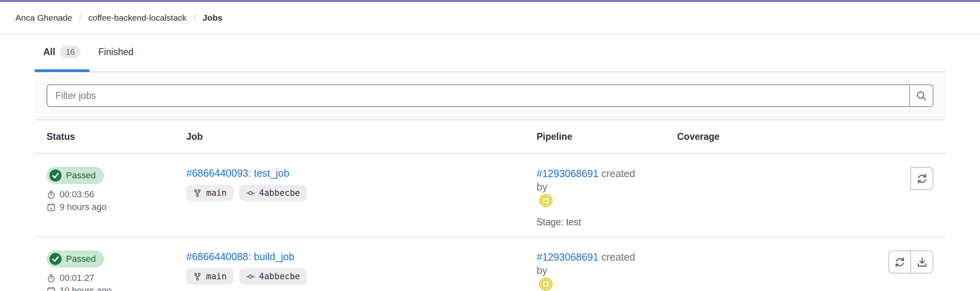 The image size is (980, 291). I want to click on tab-all-label: All, so click(49, 52).